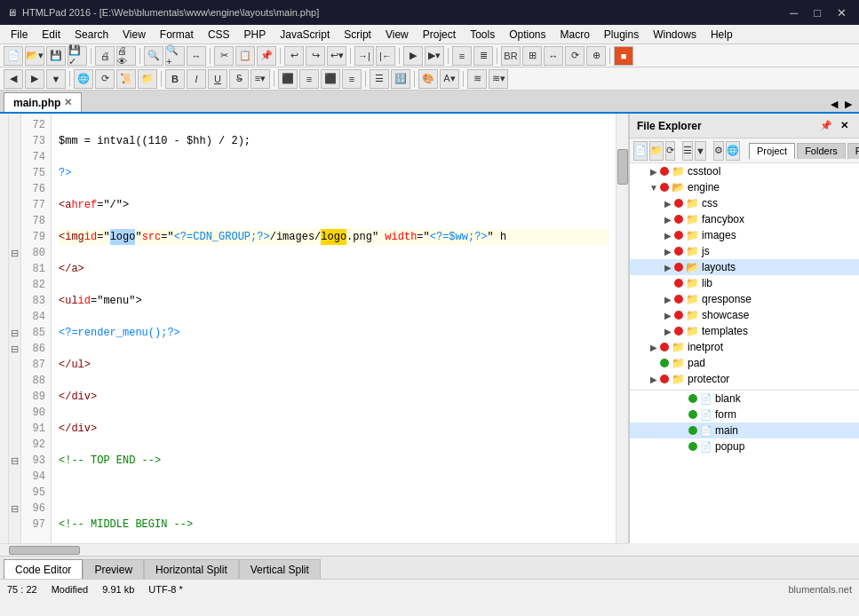 This screenshot has width=859, height=616. I want to click on tb2-nav-fwd: ▶, so click(35, 79).